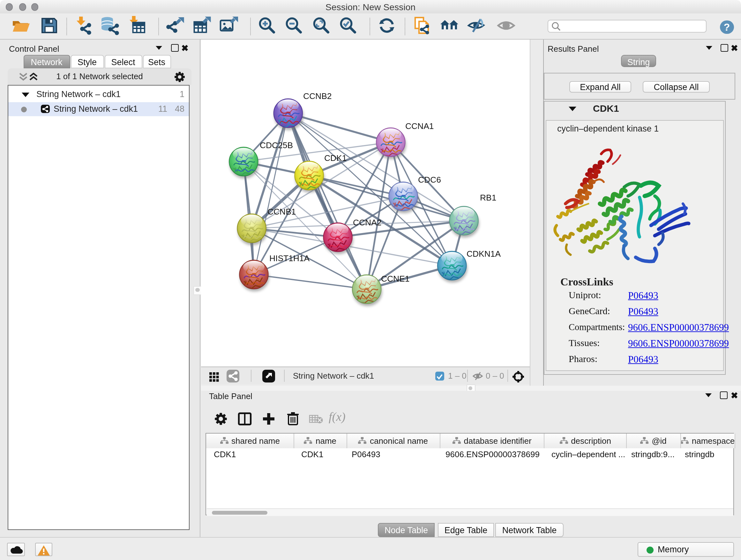  I want to click on svg-text: HIST1H1A, so click(289, 258).